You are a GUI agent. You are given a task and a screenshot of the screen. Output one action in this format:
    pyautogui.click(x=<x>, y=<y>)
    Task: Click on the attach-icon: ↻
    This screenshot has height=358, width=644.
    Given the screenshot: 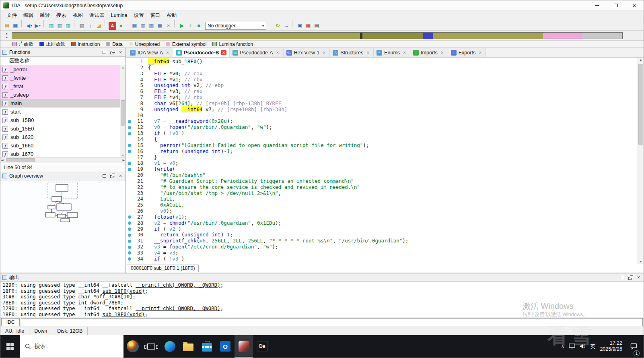 What is the action you would take?
    pyautogui.click(x=278, y=26)
    